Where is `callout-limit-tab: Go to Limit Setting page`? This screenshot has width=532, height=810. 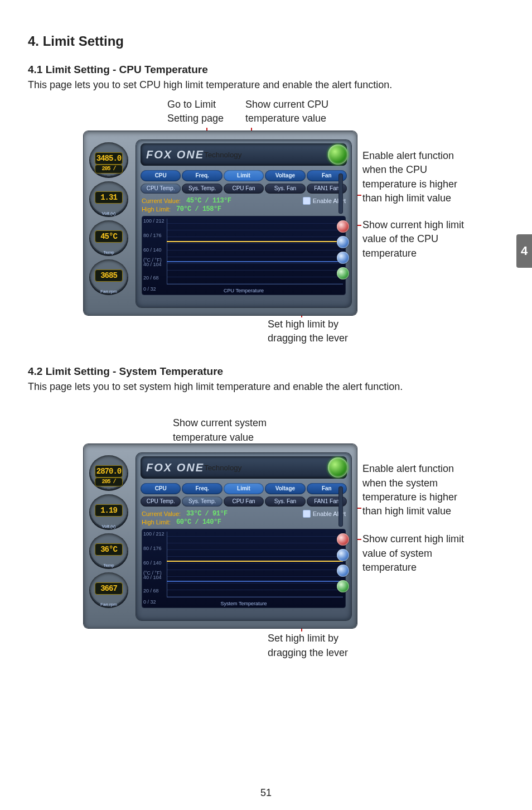 callout-limit-tab: Go to Limit Setting page is located at coordinates (204, 112).